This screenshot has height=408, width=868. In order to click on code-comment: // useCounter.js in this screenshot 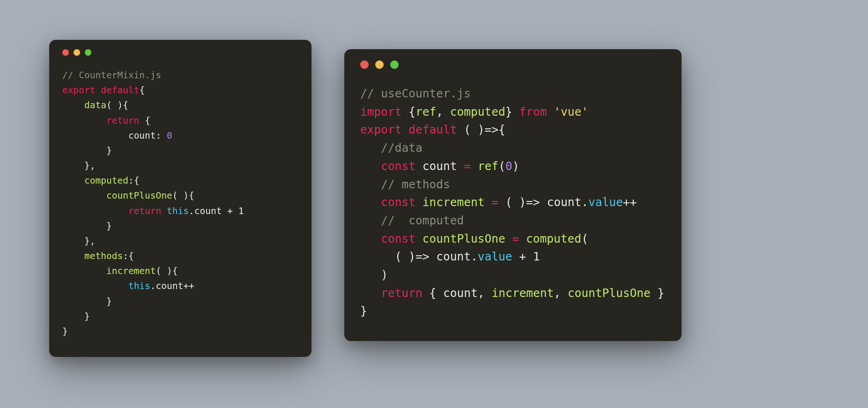, I will do `click(415, 94)`.